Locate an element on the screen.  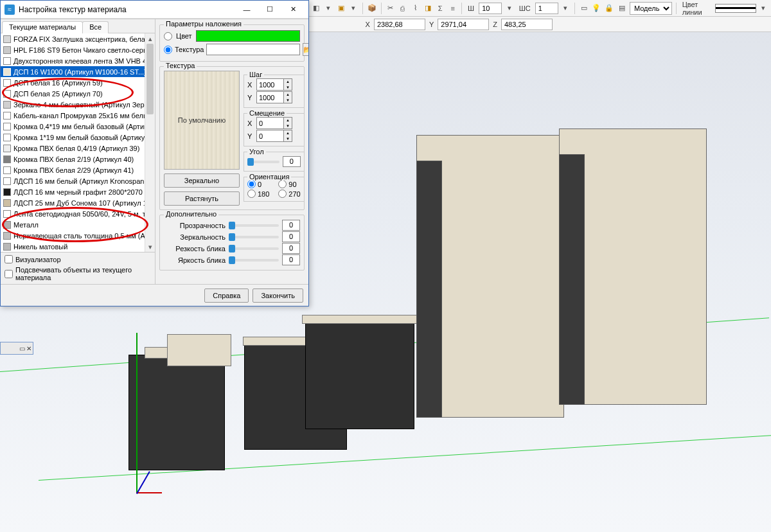
dialog-titlebar: ≈ Настройка текстур материала ― ☐ ✕ is located at coordinates (154, 10).